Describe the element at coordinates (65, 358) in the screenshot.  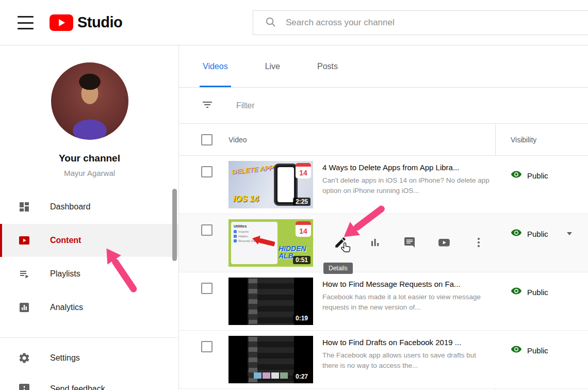
I see `sidebar-item-label: Settings` at that location.